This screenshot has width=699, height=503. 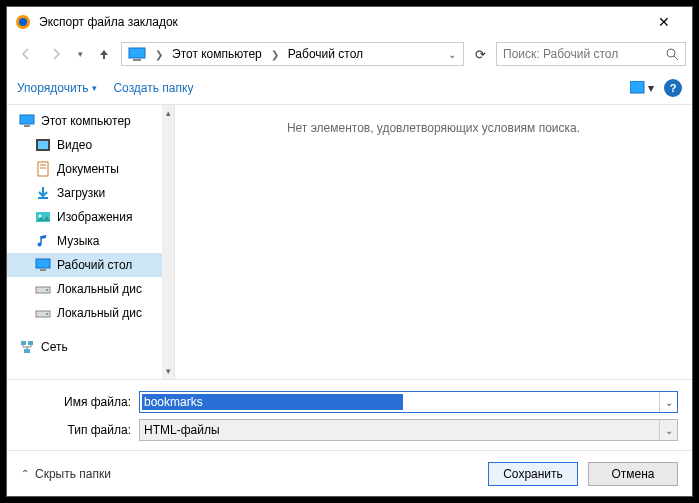 What do you see at coordinates (480, 54) in the screenshot?
I see `refresh-icon: ⟳` at bounding box center [480, 54].